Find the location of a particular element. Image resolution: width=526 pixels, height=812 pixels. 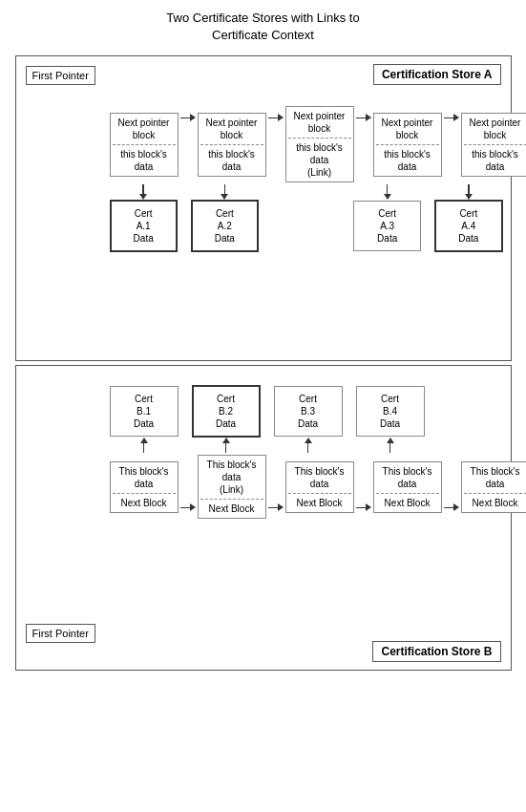

cert-b4: Cert B.4 Data is located at coordinates (390, 411).